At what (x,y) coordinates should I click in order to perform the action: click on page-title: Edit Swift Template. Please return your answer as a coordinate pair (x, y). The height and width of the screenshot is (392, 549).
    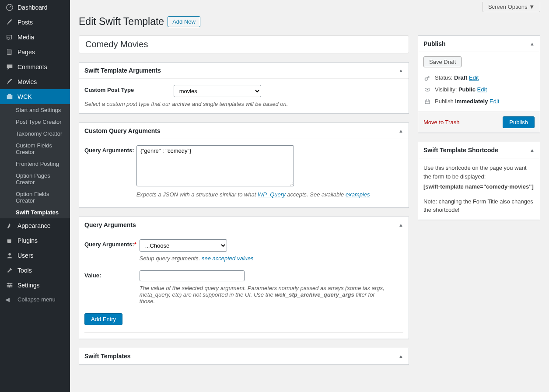
    Looking at the image, I should click on (122, 22).